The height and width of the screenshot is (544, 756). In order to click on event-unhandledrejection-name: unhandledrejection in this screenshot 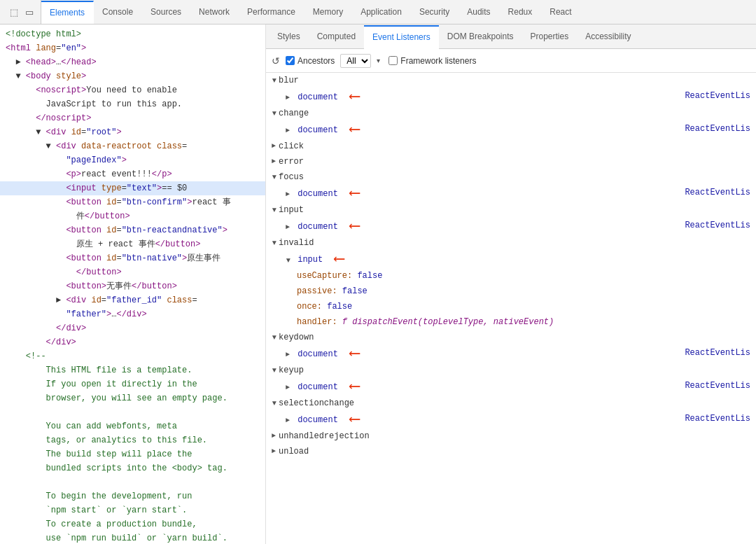, I will do `click(324, 436)`.